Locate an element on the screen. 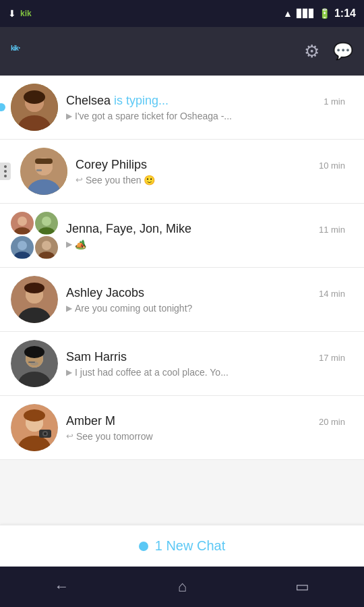 This screenshot has width=364, height=607. chat-time-group: 11 min is located at coordinates (332, 229).